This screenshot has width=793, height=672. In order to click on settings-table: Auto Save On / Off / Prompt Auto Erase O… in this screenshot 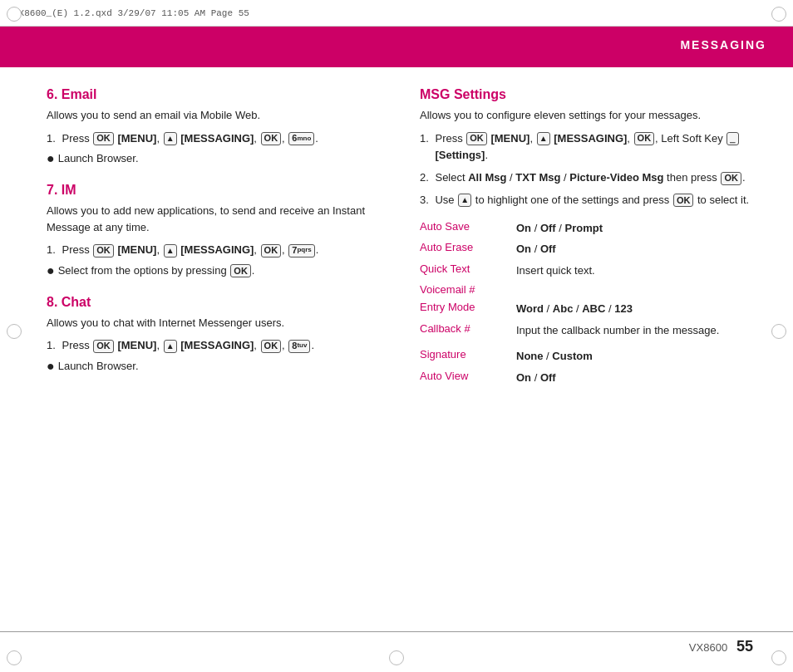, I will do `click(594, 303)`.